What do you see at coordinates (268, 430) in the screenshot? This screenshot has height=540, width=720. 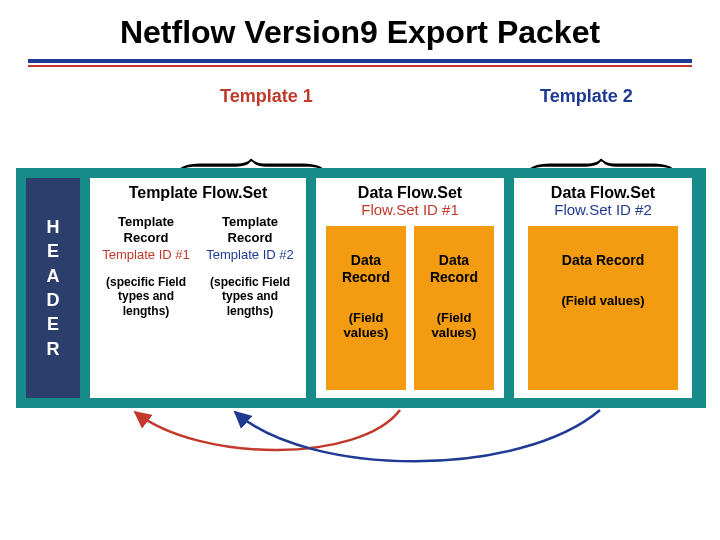 I see `arrow-red-icon` at bounding box center [268, 430].